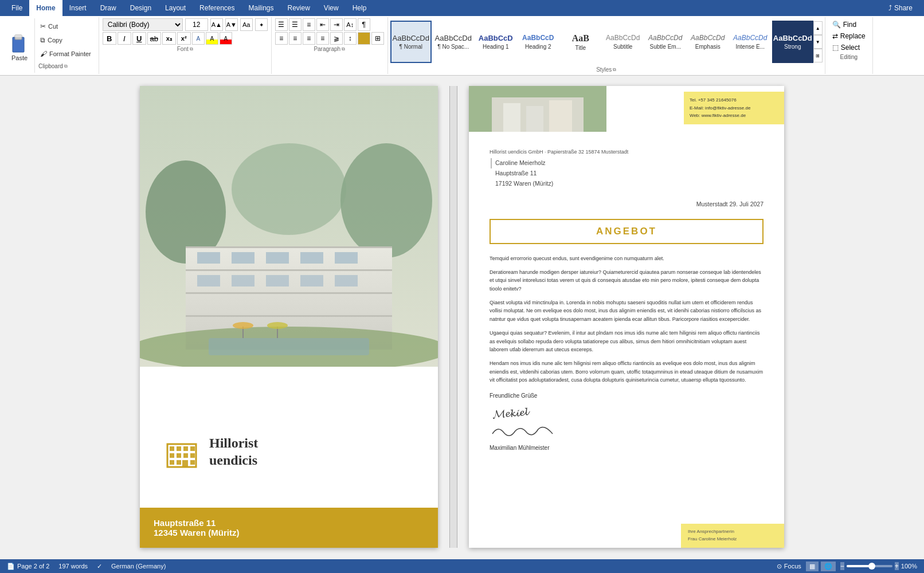 The image size is (924, 573). Describe the element at coordinates (65, 54) in the screenshot. I see `format-painter-button: 🖌 Format Painter` at that location.